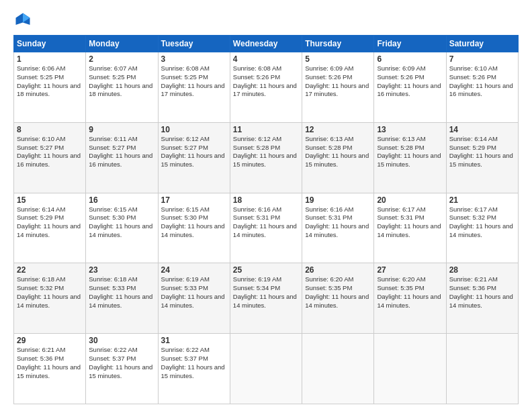 This screenshot has height=411, width=532. Describe the element at coordinates (266, 44) in the screenshot. I see `calendar-header: SundayMondayTuesdayWednesdayThursdayFrid…` at that location.